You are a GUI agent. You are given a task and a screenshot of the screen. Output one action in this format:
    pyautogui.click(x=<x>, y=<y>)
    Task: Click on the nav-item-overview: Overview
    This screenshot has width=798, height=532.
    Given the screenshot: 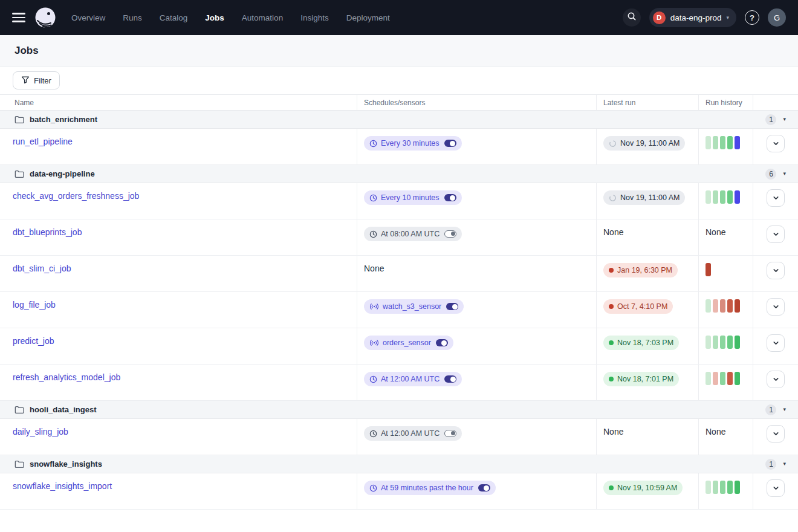 What is the action you would take?
    pyautogui.click(x=88, y=18)
    